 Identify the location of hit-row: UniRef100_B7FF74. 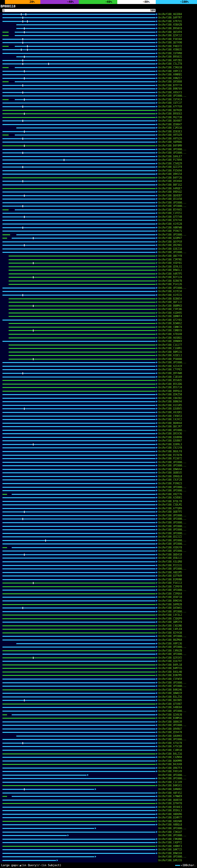
(98, 86).